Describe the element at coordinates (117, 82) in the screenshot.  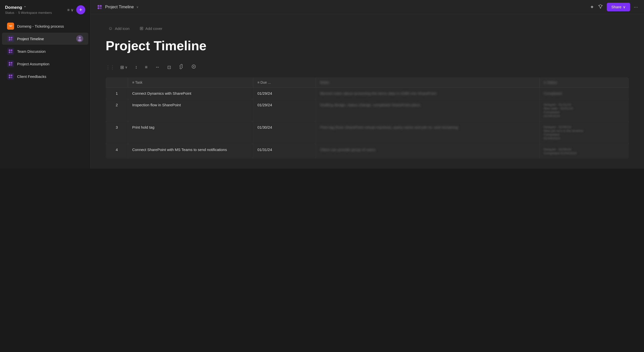
I see `th-num` at that location.